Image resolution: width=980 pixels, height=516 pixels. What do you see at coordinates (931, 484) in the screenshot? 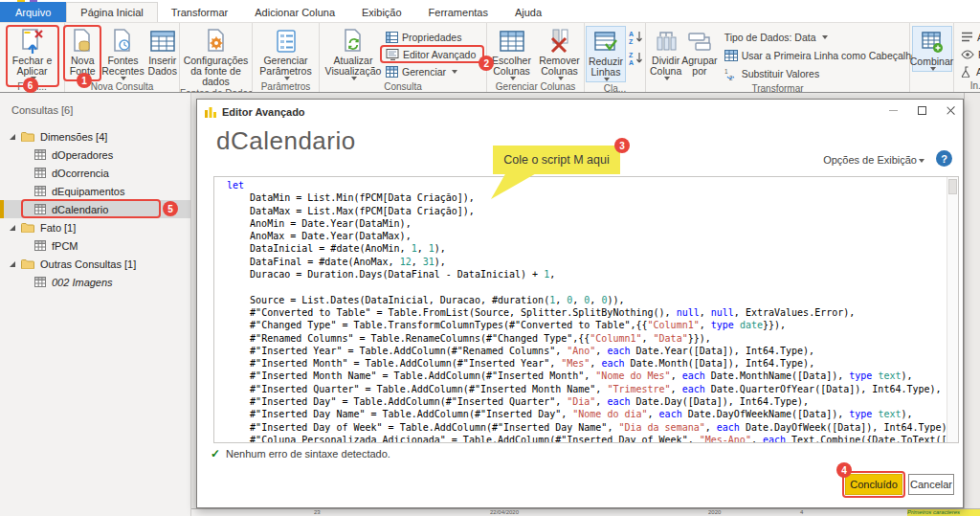
I see `cancel-button: Cancelar` at bounding box center [931, 484].